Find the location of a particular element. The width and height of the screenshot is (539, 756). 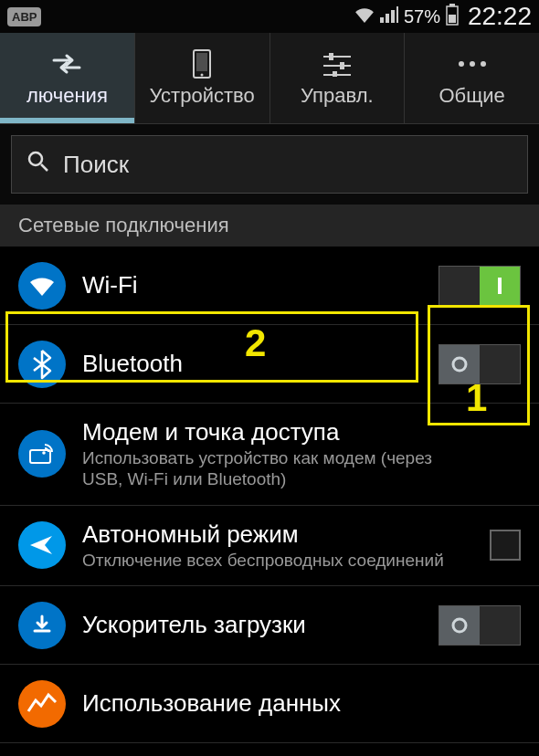

row-airplane: Автономный режим Отключение всех беспров… is located at coordinates (270, 546).